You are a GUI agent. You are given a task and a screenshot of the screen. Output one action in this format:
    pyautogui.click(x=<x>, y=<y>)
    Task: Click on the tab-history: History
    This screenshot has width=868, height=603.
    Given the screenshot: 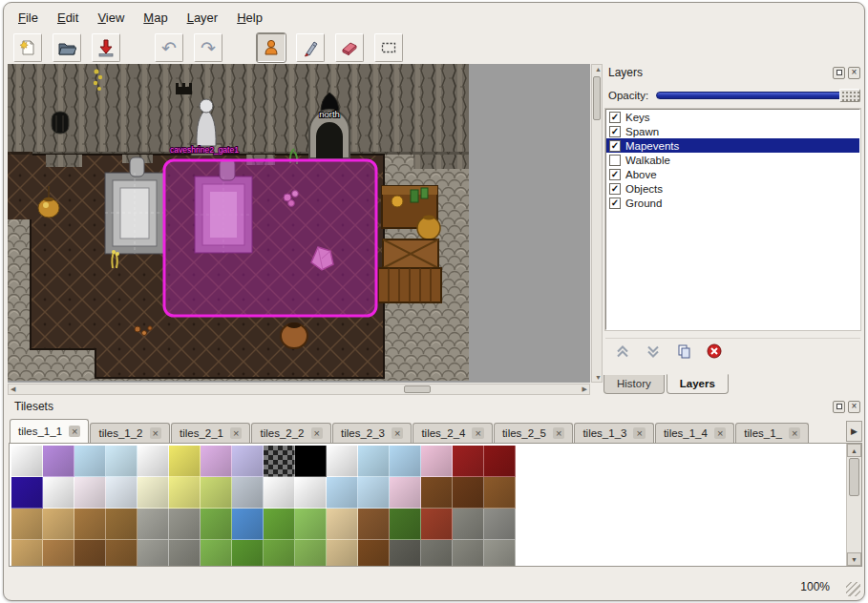 What is the action you would take?
    pyautogui.click(x=634, y=385)
    